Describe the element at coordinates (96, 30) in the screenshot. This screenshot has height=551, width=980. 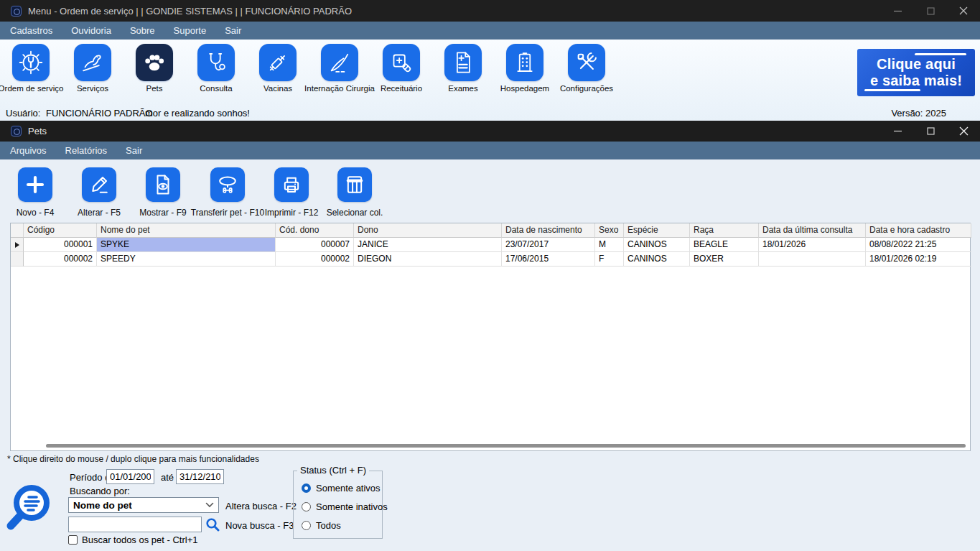
I see `menu-ouvidoria: Ouvidoria` at that location.